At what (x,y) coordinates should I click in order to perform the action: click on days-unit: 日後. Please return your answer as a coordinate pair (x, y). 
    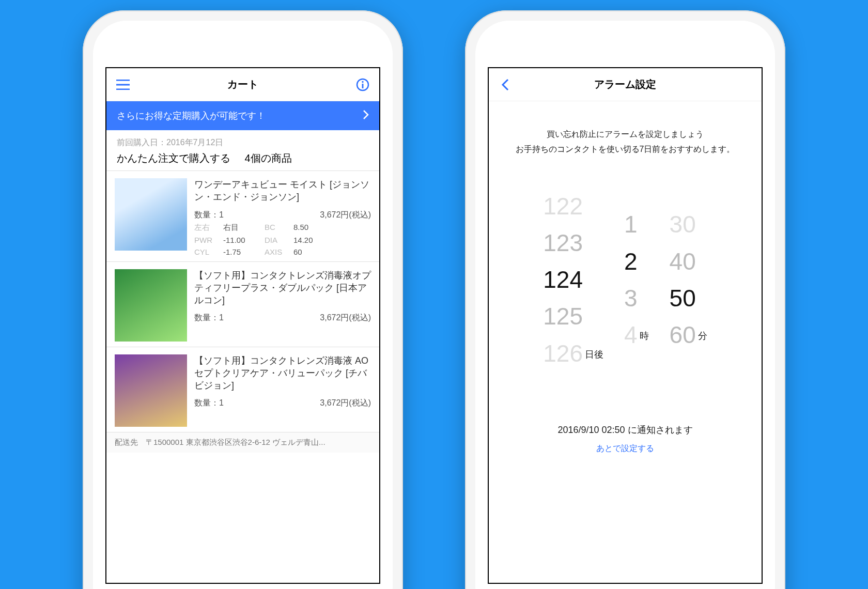
    Looking at the image, I should click on (594, 354).